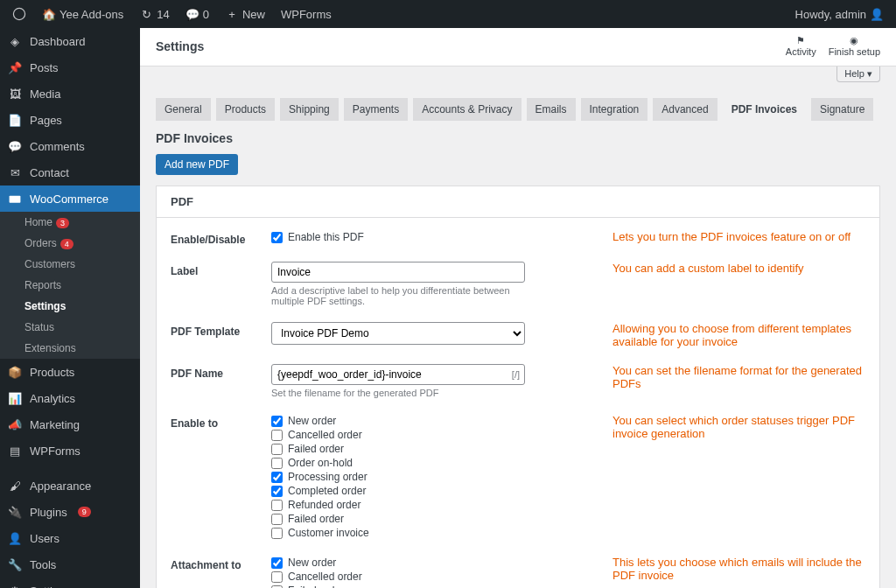  What do you see at coordinates (684, 109) in the screenshot?
I see `tab-advanced: Advanced` at bounding box center [684, 109].